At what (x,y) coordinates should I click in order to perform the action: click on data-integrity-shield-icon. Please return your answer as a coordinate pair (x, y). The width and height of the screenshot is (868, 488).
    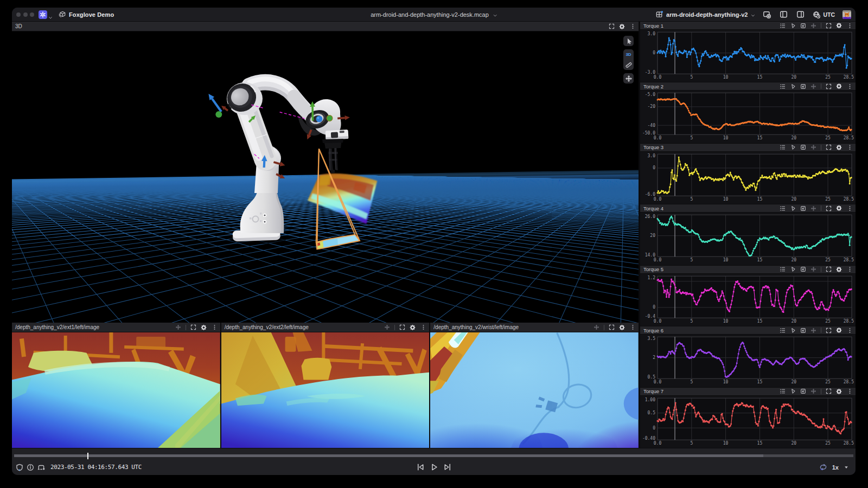
    Looking at the image, I should click on (20, 467).